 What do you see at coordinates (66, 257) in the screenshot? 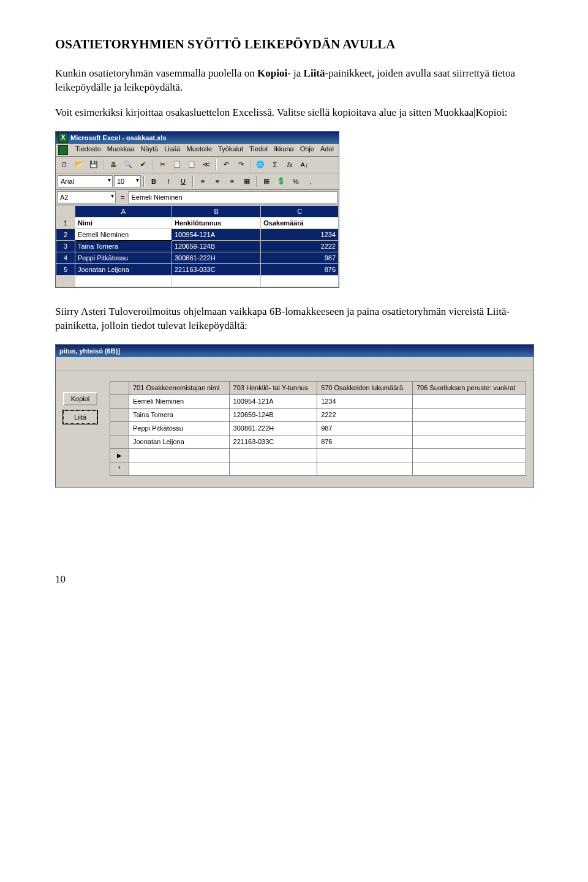
I see `row-header: 4` at bounding box center [66, 257].